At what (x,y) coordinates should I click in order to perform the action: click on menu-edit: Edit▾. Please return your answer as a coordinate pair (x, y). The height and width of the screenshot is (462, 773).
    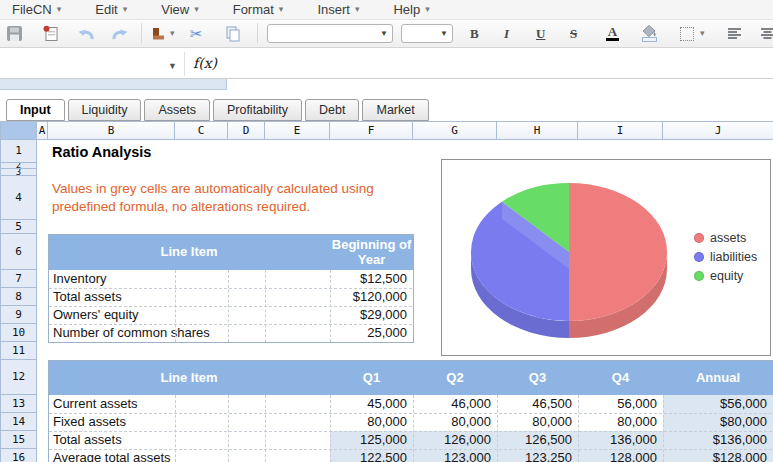
    Looking at the image, I should click on (111, 10).